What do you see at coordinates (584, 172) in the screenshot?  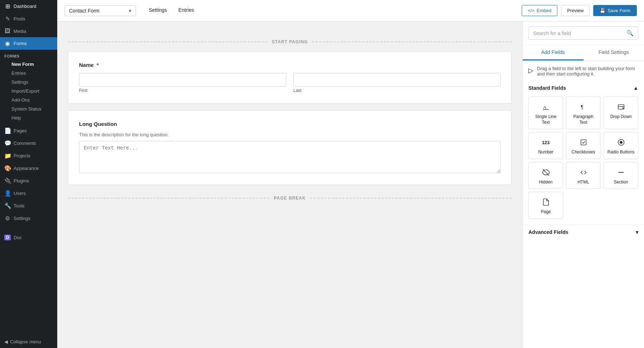 I see `html-icon` at bounding box center [584, 172].